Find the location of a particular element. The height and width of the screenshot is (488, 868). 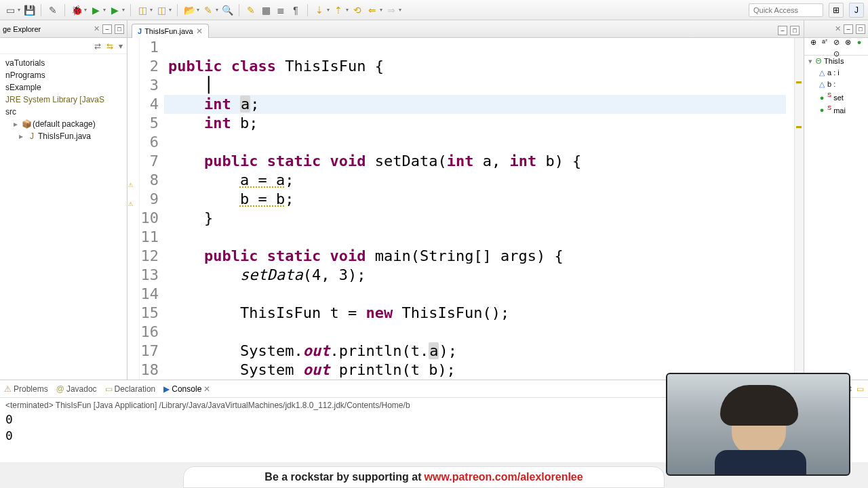

view-menu-icon: ▾ is located at coordinates (121, 46).